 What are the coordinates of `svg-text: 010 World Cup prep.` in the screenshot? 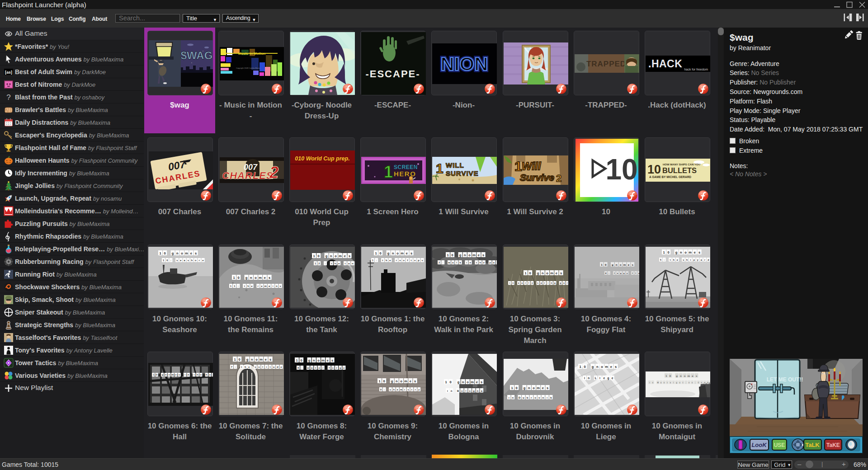 It's located at (322, 159).